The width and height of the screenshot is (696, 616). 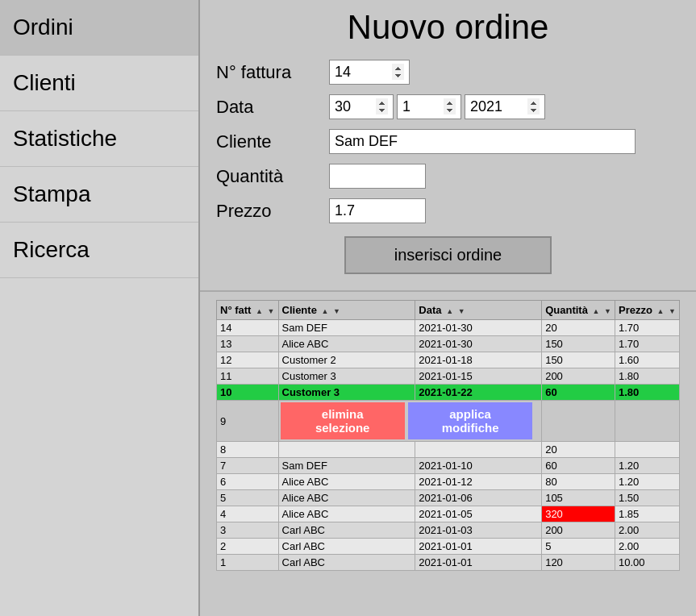 What do you see at coordinates (448, 377) in the screenshot?
I see `table-row: 11Customer 32021-01-152001.80` at bounding box center [448, 377].